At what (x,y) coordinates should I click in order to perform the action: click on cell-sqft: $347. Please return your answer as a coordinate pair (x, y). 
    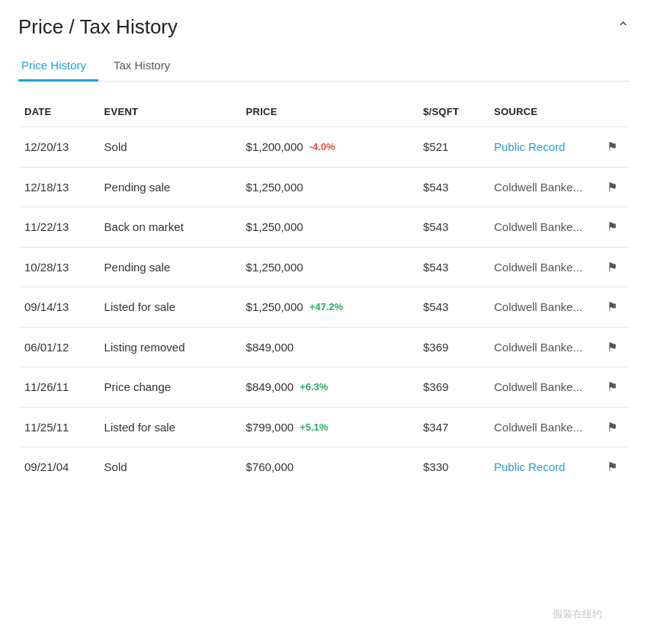
    Looking at the image, I should click on (453, 427).